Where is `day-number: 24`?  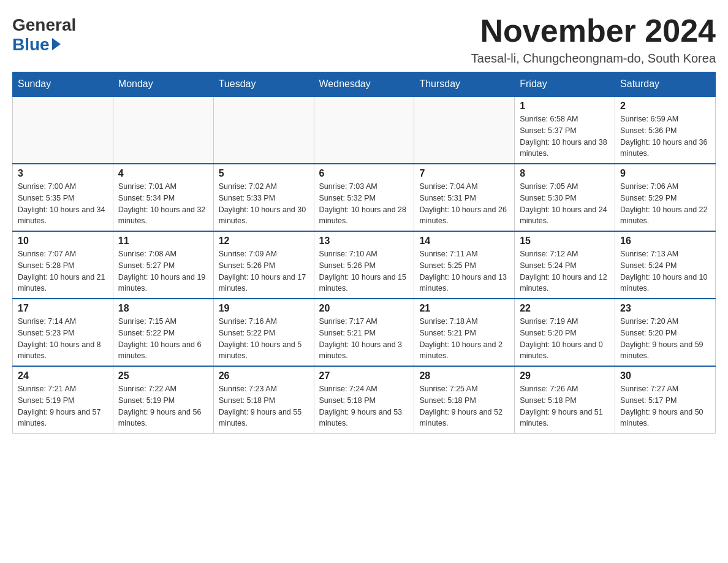 day-number: 24 is located at coordinates (63, 376).